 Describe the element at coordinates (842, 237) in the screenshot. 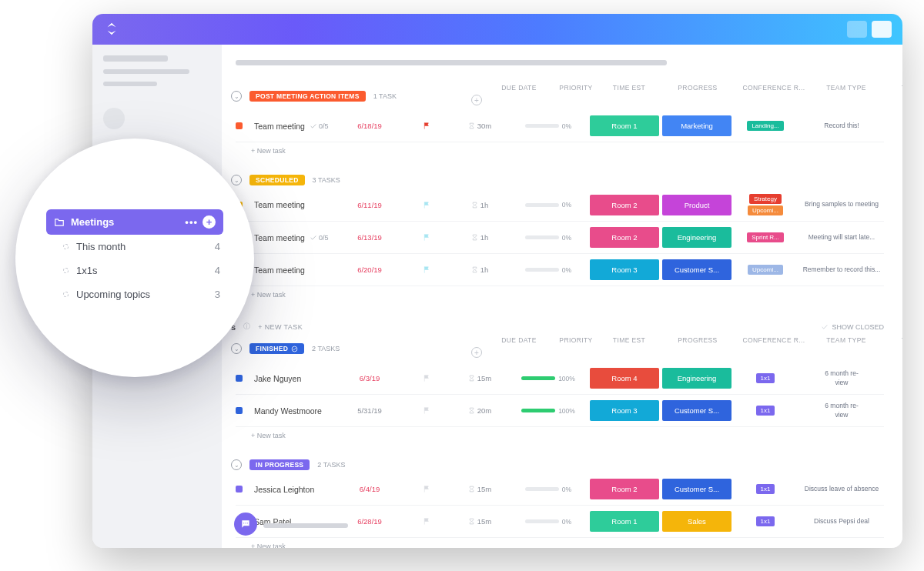

I see `notes-cell: Meeting will start late...` at that location.